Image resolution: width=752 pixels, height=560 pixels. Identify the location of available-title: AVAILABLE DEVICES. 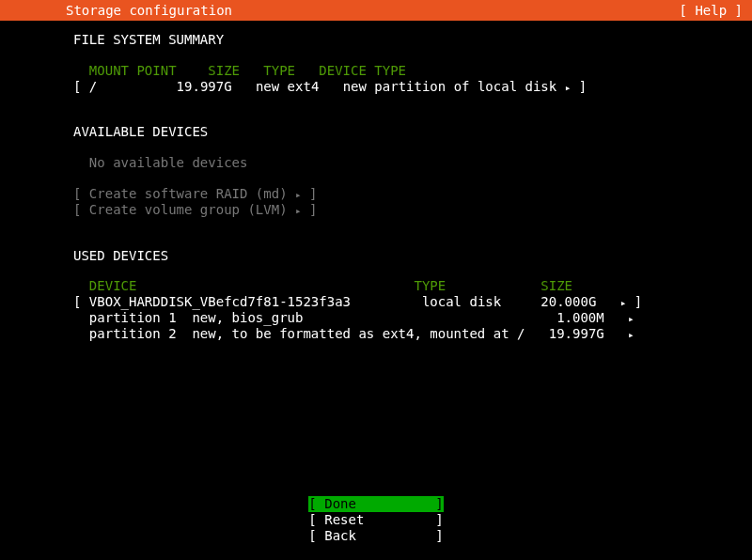
(408, 132).